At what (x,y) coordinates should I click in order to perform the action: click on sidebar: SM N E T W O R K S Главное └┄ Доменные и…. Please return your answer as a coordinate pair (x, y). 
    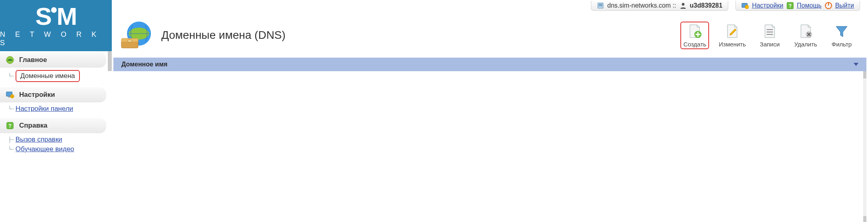
    Looking at the image, I should click on (56, 111).